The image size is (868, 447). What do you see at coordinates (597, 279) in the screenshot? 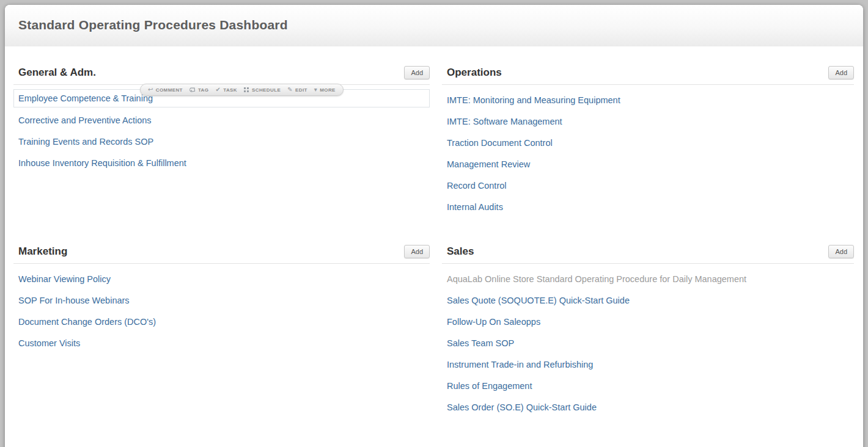
I see `sop-link: AquaLab Online Store Standard Operating …` at bounding box center [597, 279].